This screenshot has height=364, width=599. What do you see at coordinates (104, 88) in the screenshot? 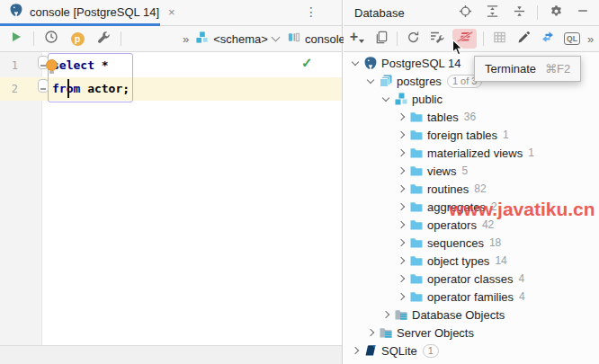
I see `sql-text: actor;` at bounding box center [104, 88].